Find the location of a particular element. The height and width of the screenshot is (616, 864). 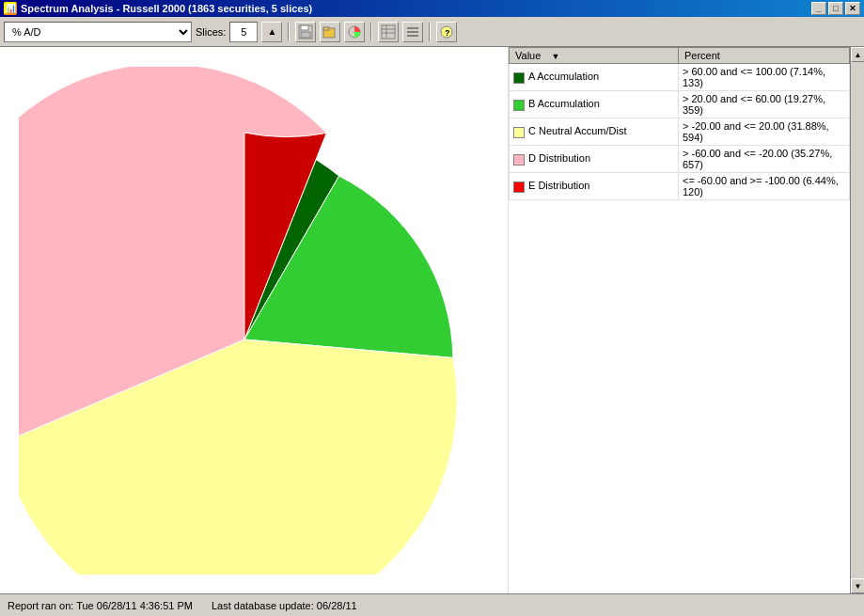

col-header-value: Value ▼ is located at coordinates (594, 56).